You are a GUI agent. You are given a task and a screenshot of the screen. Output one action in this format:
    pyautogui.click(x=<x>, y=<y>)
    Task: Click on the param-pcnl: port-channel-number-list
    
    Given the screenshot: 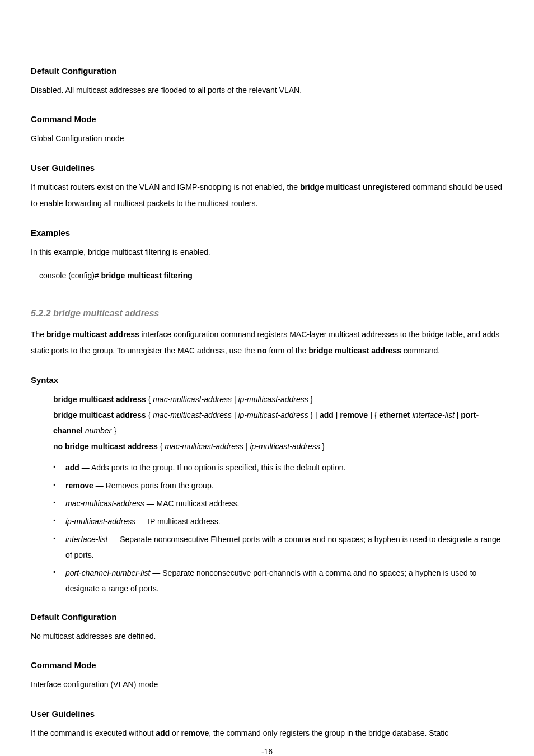 What is the action you would take?
    pyautogui.click(x=107, y=573)
    